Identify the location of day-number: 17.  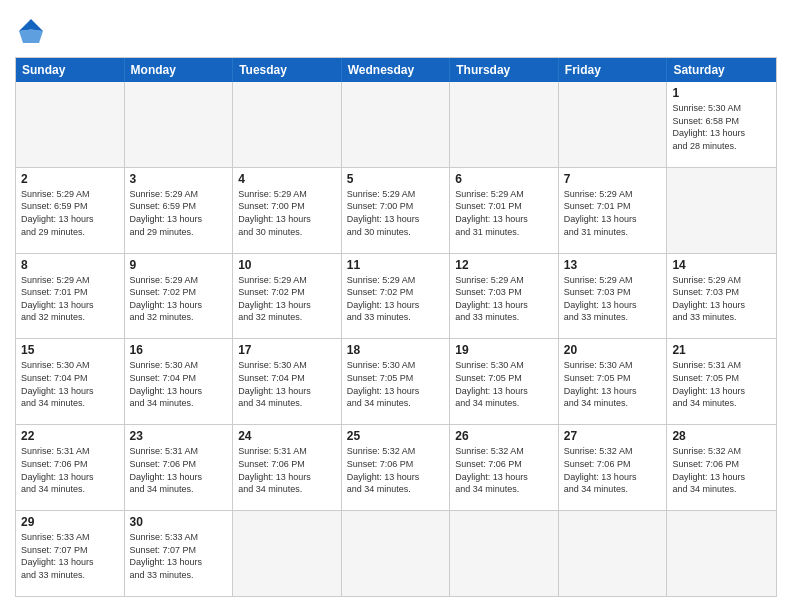
(287, 350).